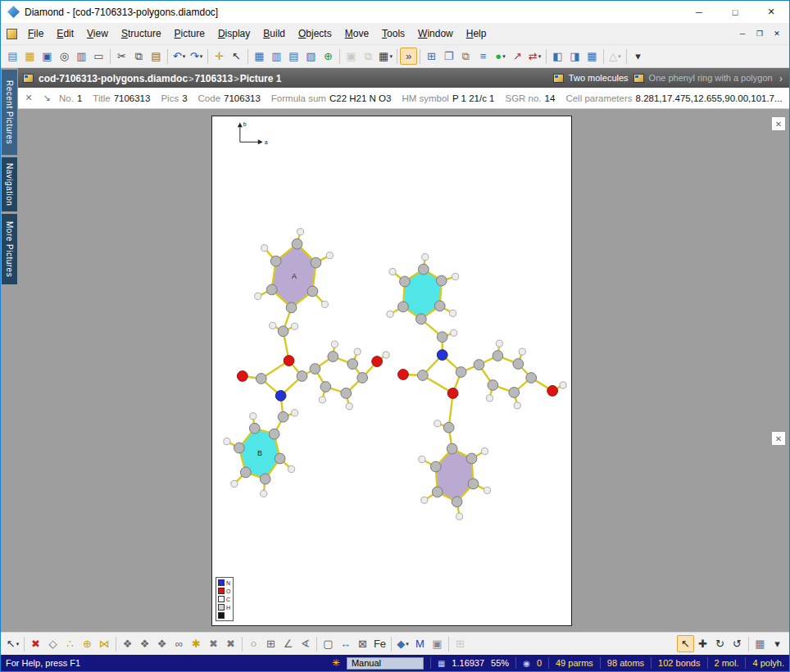 This screenshot has width=790, height=672. What do you see at coordinates (139, 56) in the screenshot?
I see `copy-icon: ⧉` at bounding box center [139, 56].